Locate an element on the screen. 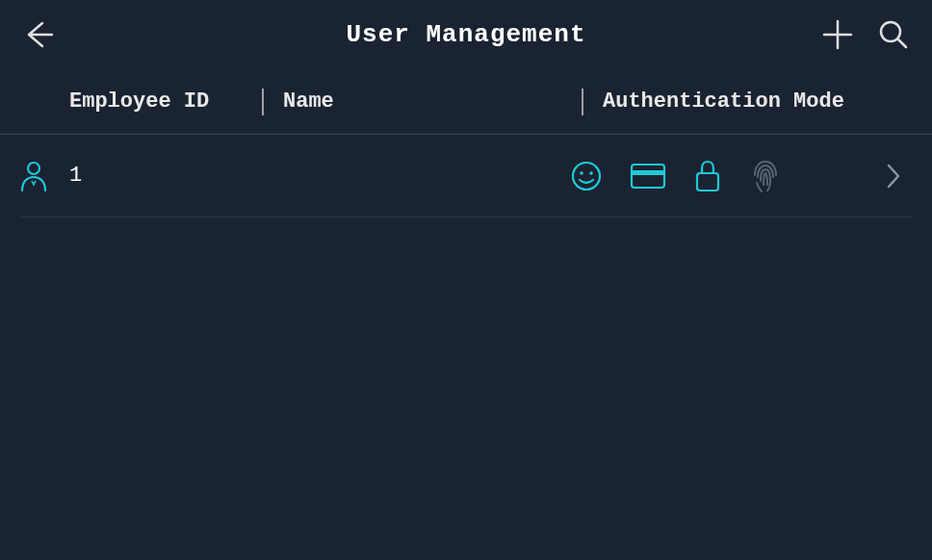 The image size is (932, 560). header-actions is located at coordinates (866, 35).